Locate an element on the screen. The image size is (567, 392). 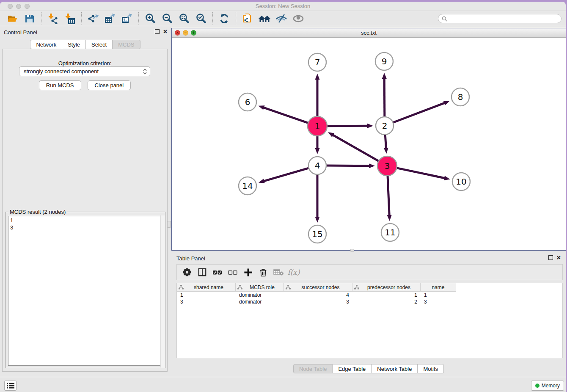
cell-name: 1 is located at coordinates (438, 295).